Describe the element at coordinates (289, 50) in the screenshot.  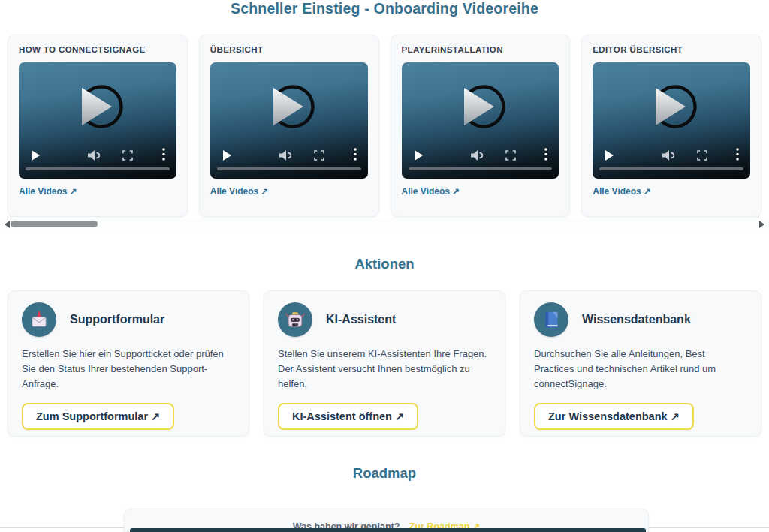
I see `video-card-title: ÜBERSICHT` at that location.